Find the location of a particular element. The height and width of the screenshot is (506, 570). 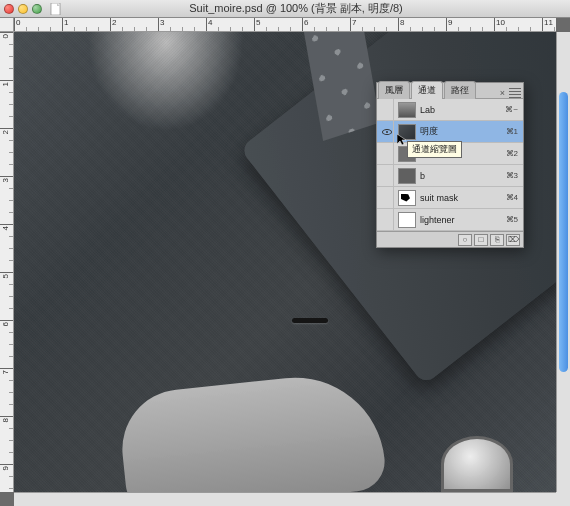

tab-layers: 風層 is located at coordinates (394, 90).